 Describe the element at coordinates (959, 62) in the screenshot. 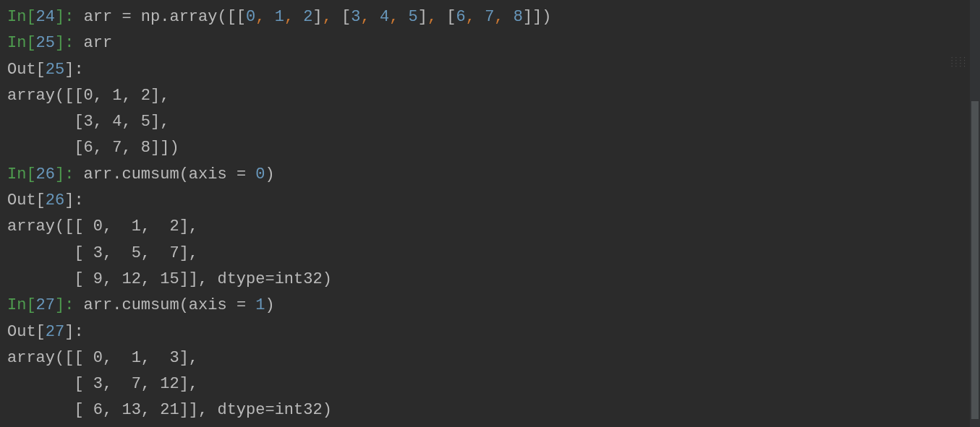

I see `gutter-marks: ················` at that location.